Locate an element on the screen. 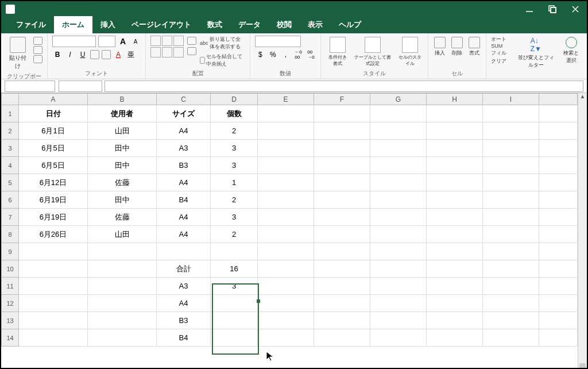 This screenshot has width=588, height=369. cell: 16 is located at coordinates (234, 269).